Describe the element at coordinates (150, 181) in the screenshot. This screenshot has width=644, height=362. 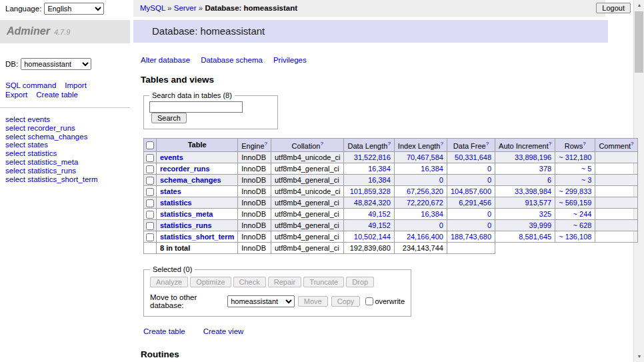
I see `row-checkbox-schema-changes` at that location.